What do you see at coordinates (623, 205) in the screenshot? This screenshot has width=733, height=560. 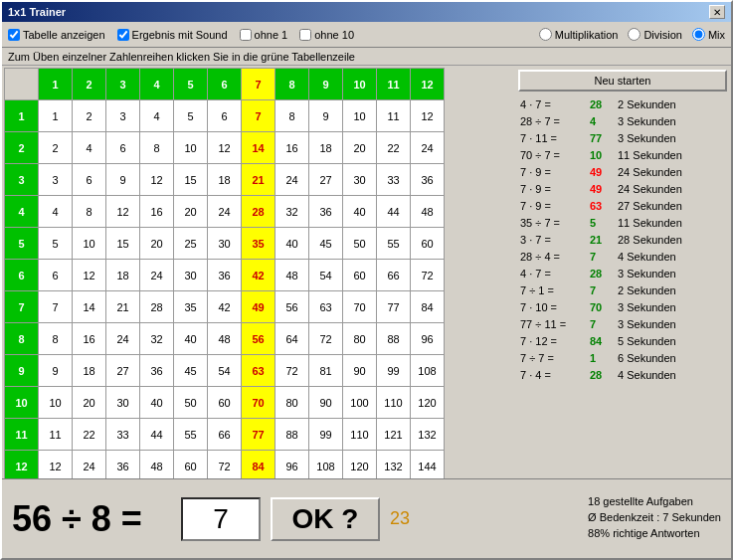 I see `history-item-6: 7 · 9 =6327 Sekunden` at bounding box center [623, 205].